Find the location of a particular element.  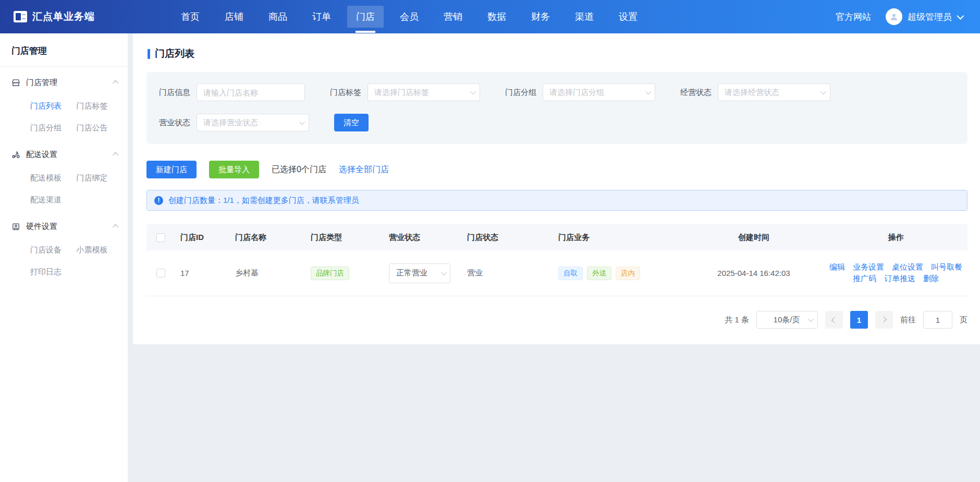

sidebar-group-hardware-settings: 硬件设置 is located at coordinates (64, 226).